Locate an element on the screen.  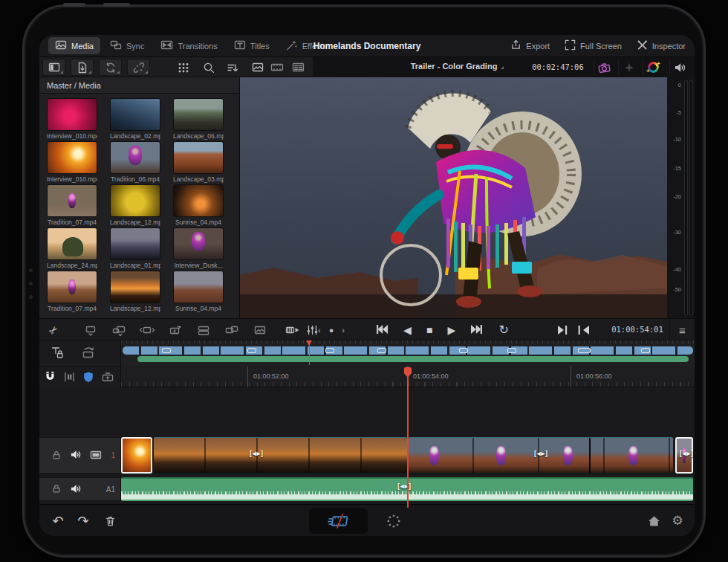
stop-button: ■ is located at coordinates (429, 330).